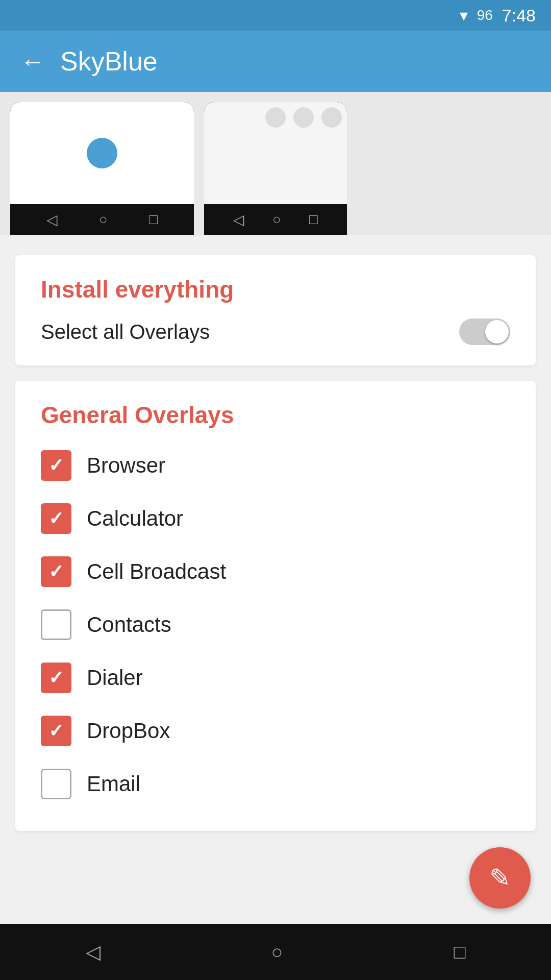 This screenshot has height=980, width=551. What do you see at coordinates (276, 415) in the screenshot?
I see `overlays-title: General Overlays` at bounding box center [276, 415].